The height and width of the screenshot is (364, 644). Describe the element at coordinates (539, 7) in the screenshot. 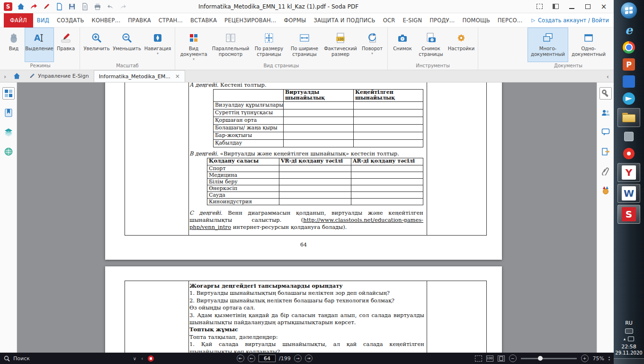

I see `fullscreen-icon` at that location.